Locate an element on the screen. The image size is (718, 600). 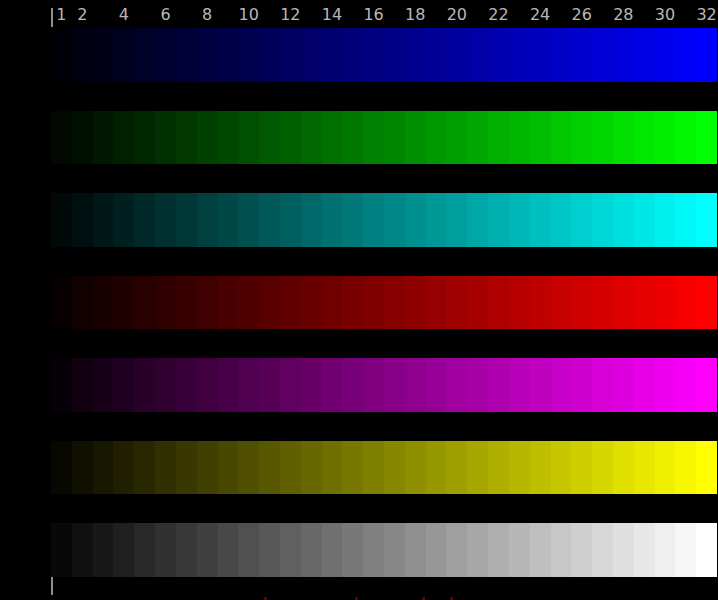
step-label: 16 is located at coordinates (373, 15).